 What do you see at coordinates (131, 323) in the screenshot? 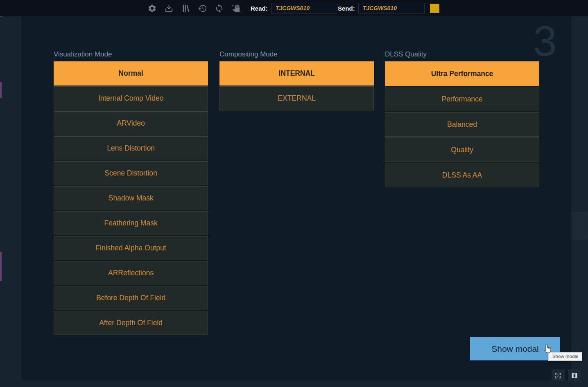
I see `option-after-depth-of-field: After Depth Of Field` at bounding box center [131, 323].